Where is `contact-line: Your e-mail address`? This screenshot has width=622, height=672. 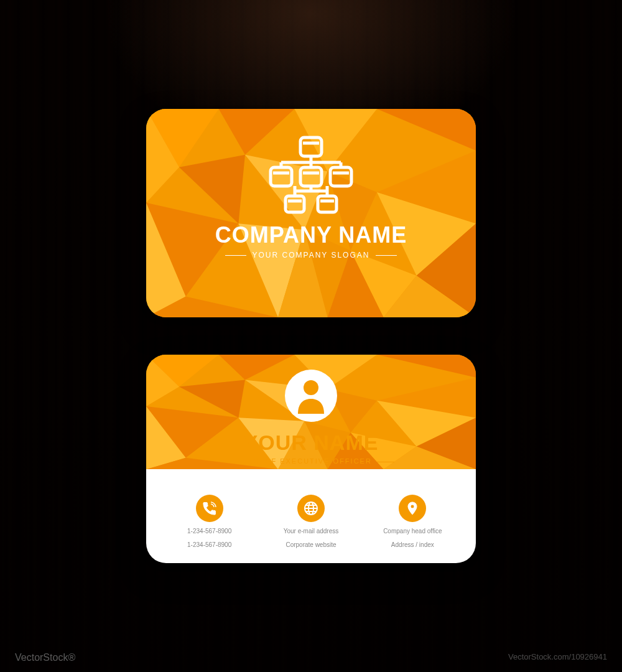
contact-line: Your e-mail address is located at coordinates (311, 531).